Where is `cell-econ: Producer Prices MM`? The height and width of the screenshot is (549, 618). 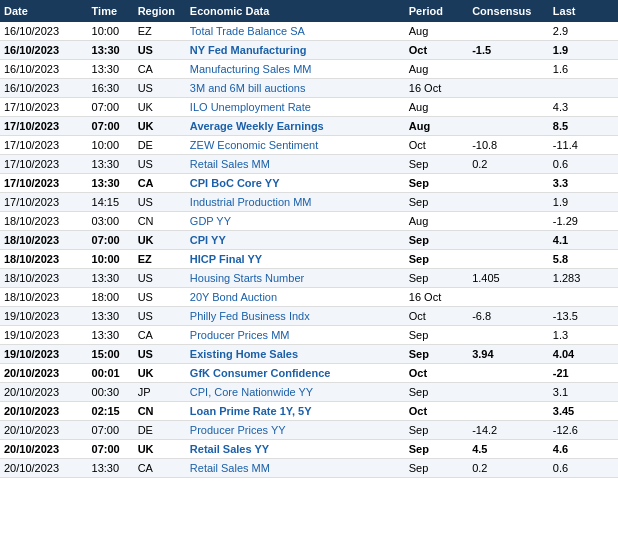
cell-econ: Producer Prices MM is located at coordinates (296, 336).